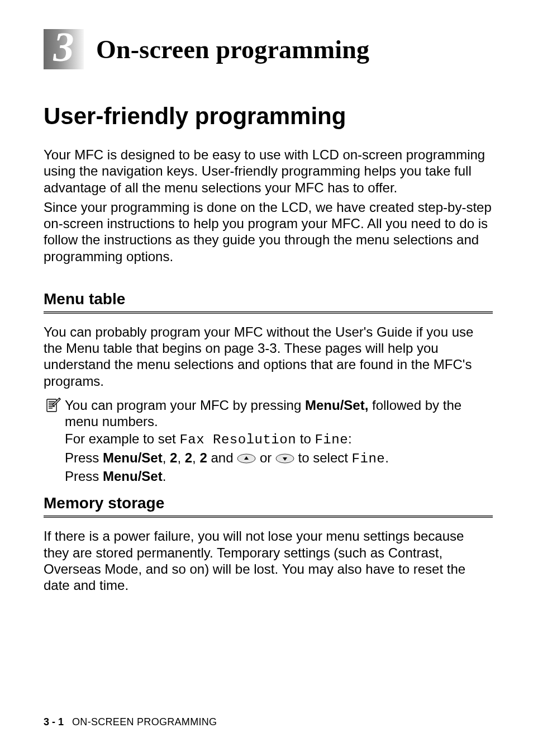  I want to click on note-line-1: You can program your MFC by pressing Men…, so click(279, 414).